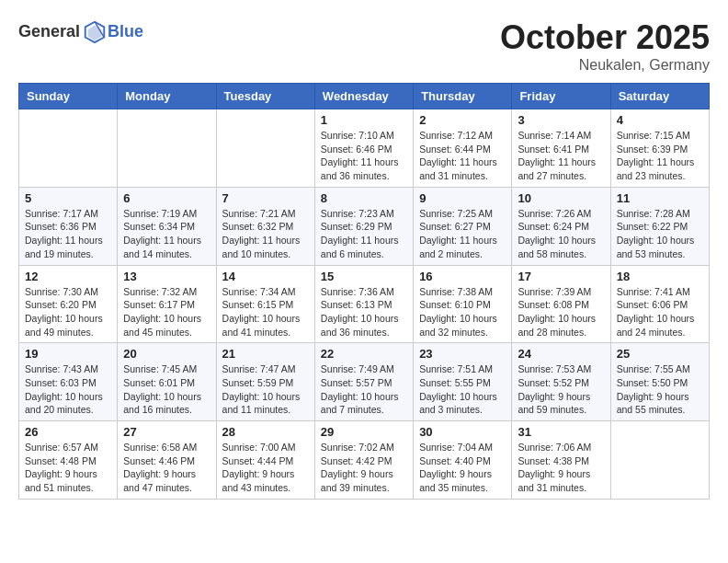 The height and width of the screenshot is (563, 728). Describe the element at coordinates (463, 460) in the screenshot. I see `calendar-cell: 30Sunrise: 7:04 AM Sunset: 4:40 PM Dayli…` at that location.